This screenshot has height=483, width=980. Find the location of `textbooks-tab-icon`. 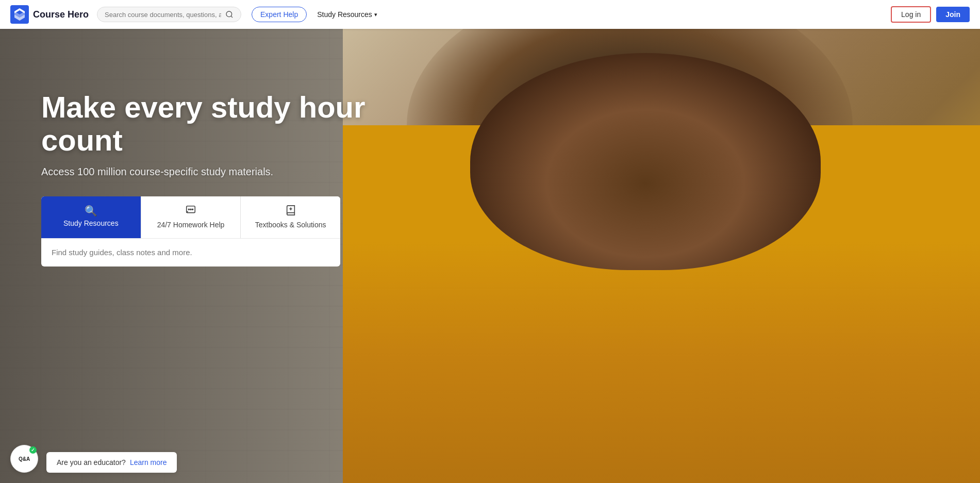

textbooks-tab-icon is located at coordinates (291, 211).